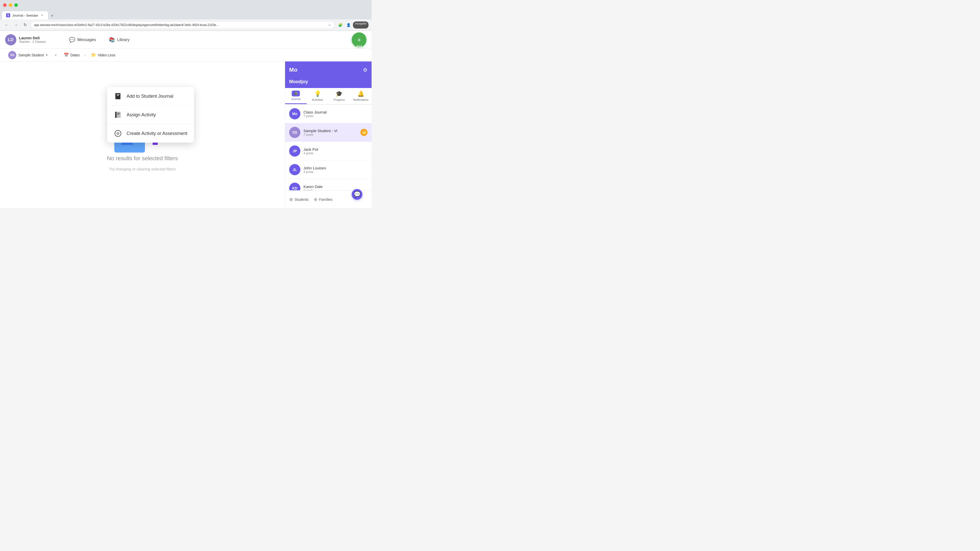  What do you see at coordinates (336, 186) in the screenshot?
I see `student-name-karen: Karen Dale` at bounding box center [336, 186].